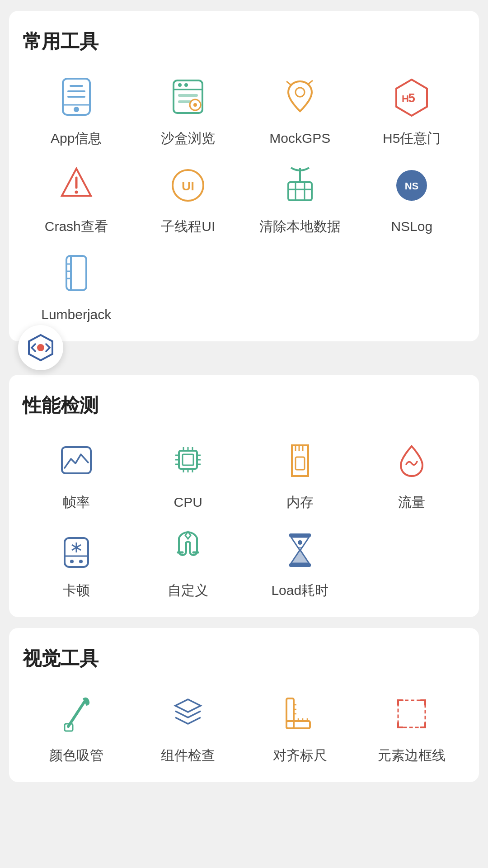 This screenshot has width=488, height=868. Describe the element at coordinates (300, 97) in the screenshot. I see `mockgps-icon` at that location.